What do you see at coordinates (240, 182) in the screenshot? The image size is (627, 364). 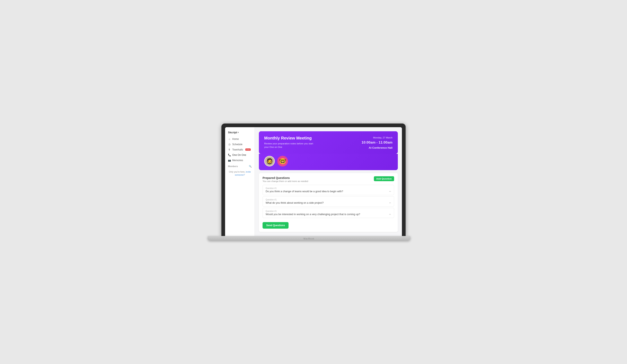 I see `sidebar: Skcript ▾ ⌂ Home ◷ Schedule 🎙 Townhalls …` at bounding box center [240, 182].